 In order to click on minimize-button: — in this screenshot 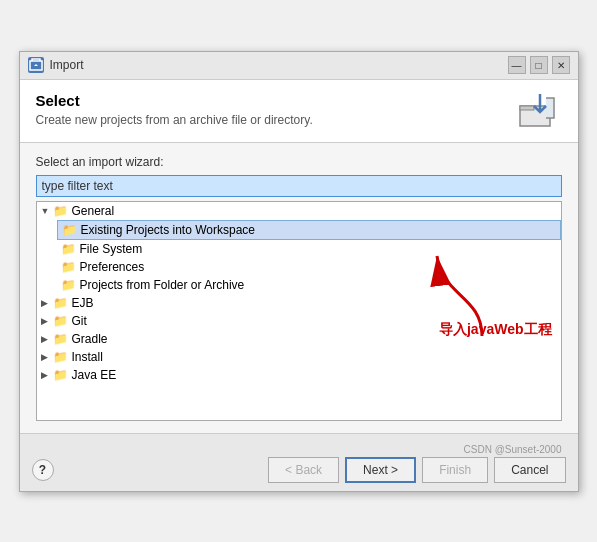, I will do `click(517, 65)`.